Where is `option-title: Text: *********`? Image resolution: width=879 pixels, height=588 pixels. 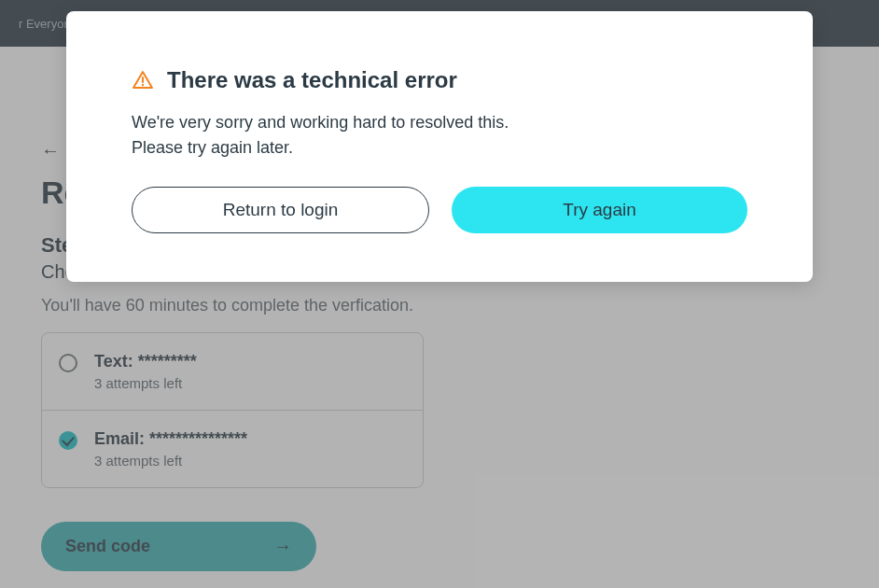 option-title: Text: ********* is located at coordinates (146, 362).